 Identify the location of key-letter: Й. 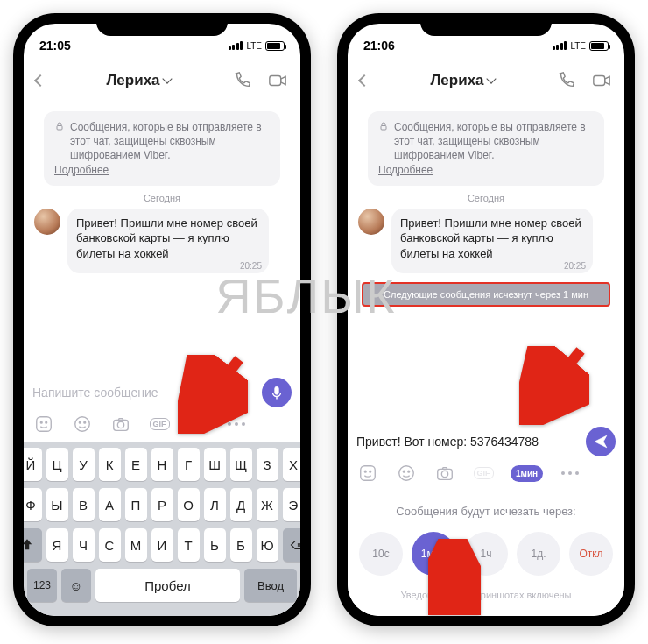
(33, 464).